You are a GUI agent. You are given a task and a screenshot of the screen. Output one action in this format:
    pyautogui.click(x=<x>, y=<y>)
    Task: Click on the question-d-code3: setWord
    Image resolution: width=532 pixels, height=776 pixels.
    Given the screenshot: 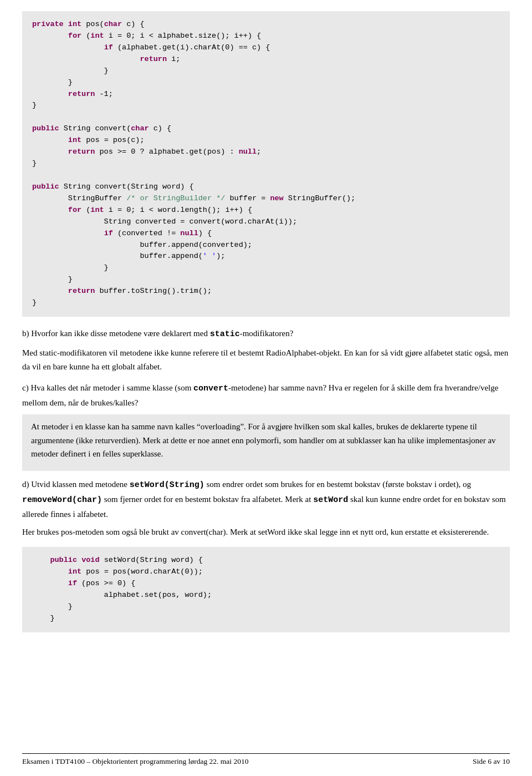 What is the action you would take?
    pyautogui.click(x=330, y=500)
    